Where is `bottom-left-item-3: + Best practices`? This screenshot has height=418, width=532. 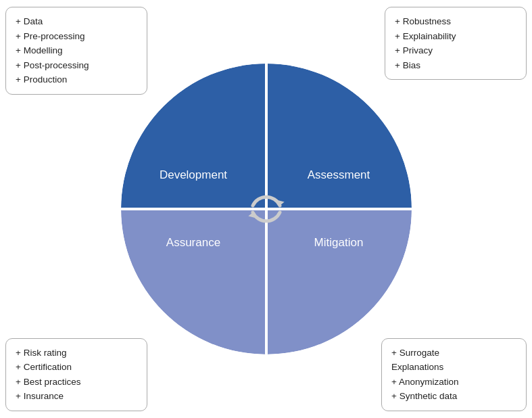 bottom-left-item-3: + Best practices is located at coordinates (76, 382).